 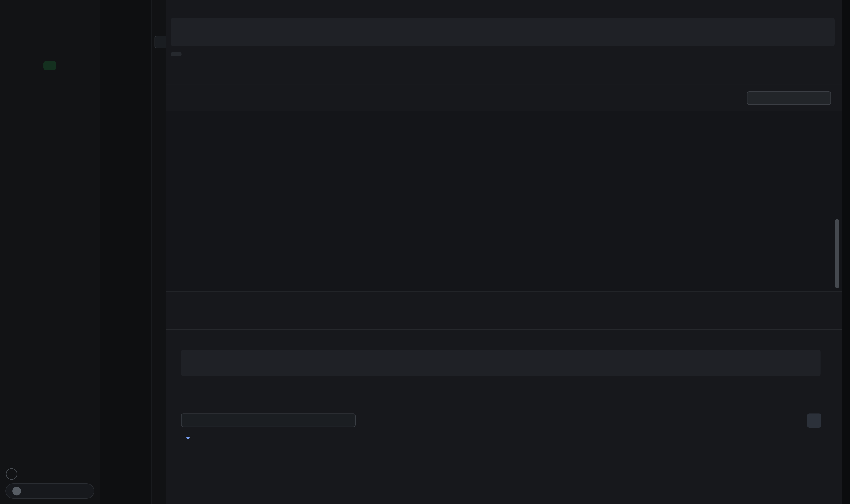 What do you see at coordinates (814, 420) in the screenshot?
I see `settings-gear-button` at bounding box center [814, 420].